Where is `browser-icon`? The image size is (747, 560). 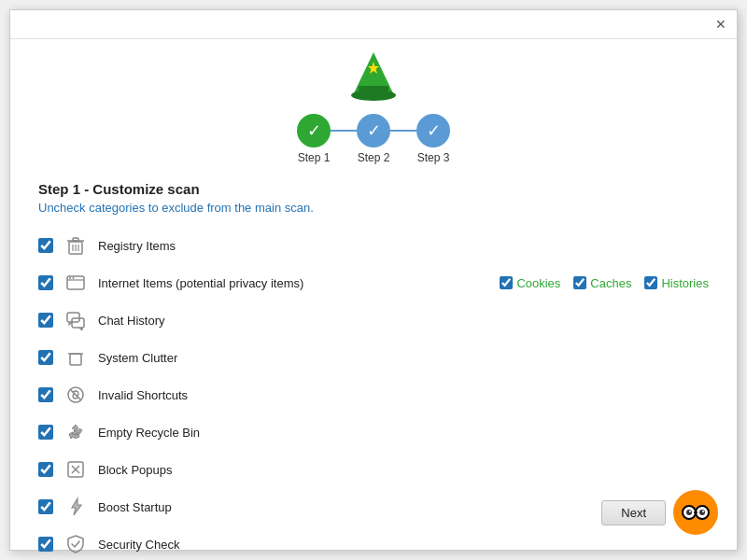
browser-icon is located at coordinates (76, 283).